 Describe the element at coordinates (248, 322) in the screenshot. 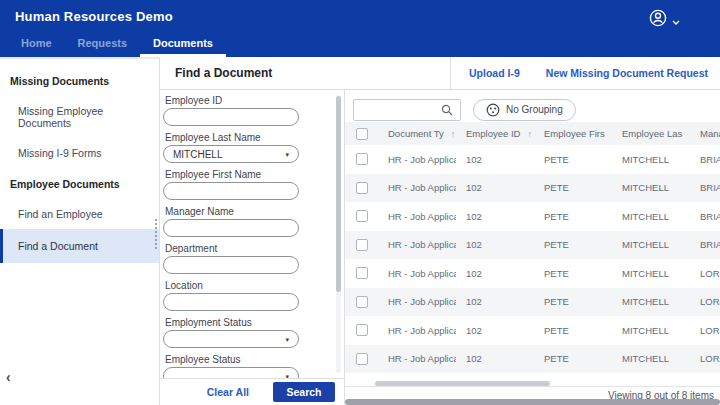

I see `field-label-employment-status: Employment Status` at that location.